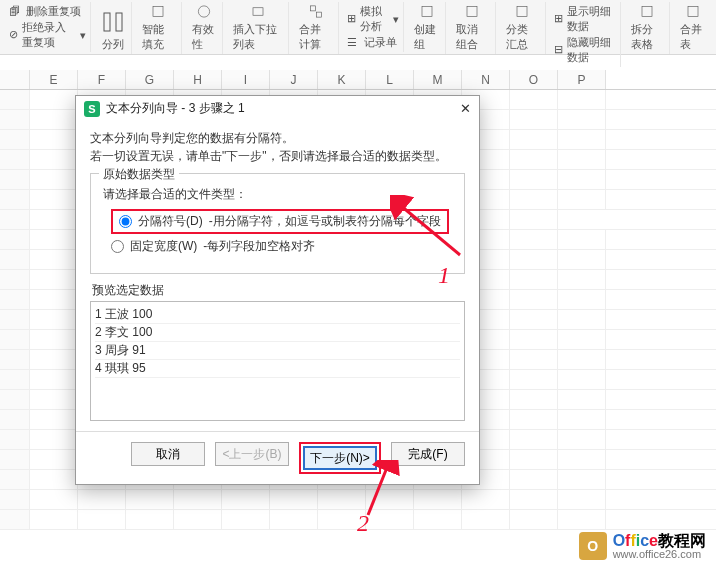 This screenshot has width=716, height=570. What do you see at coordinates (472, 12) in the screenshot?
I see `ungroup-icon` at bounding box center [472, 12].